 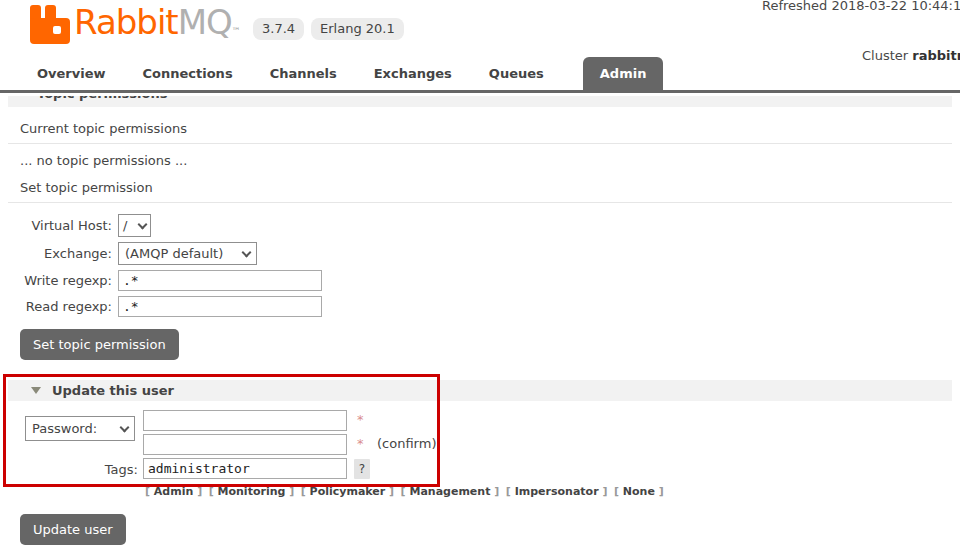 I want to click on exchange-label: Exchange:, so click(x=59, y=254).